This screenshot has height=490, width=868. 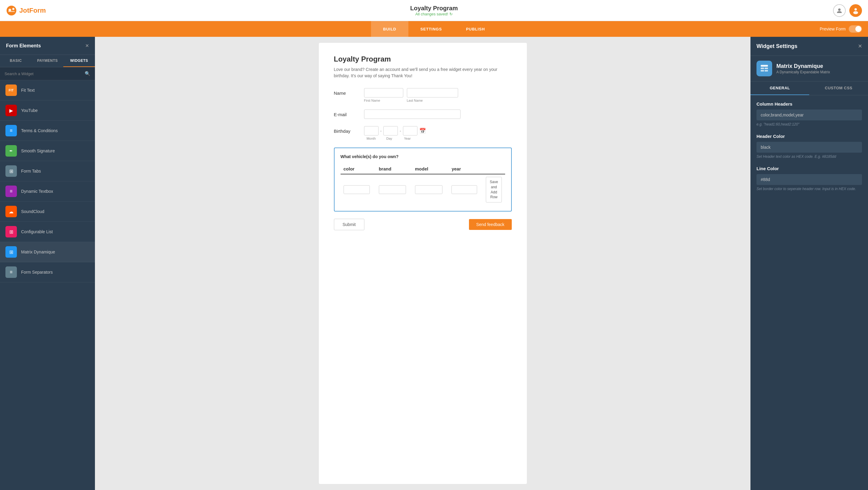 I want to click on submit-button: Submit, so click(x=349, y=225).